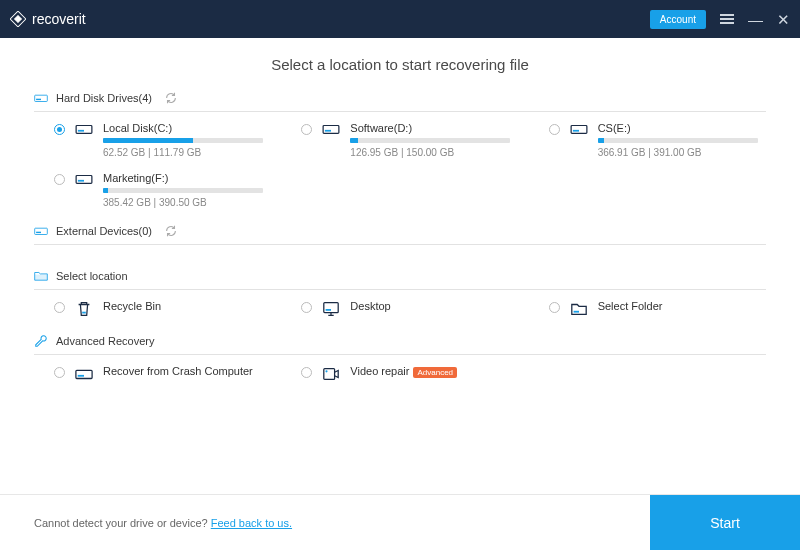 The height and width of the screenshot is (550, 800). I want to click on item-label: Desktop, so click(434, 306).